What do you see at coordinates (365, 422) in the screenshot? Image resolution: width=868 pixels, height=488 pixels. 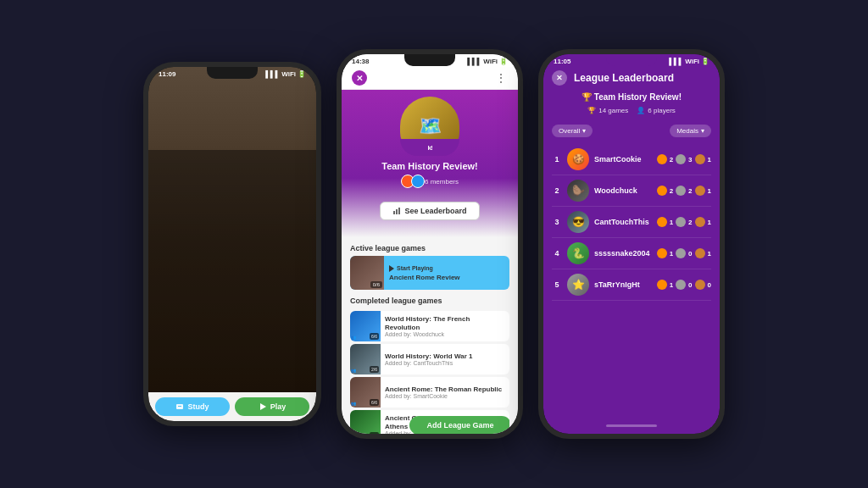 I see `cg-thumb-4: 6/6 👥` at bounding box center [365, 422].